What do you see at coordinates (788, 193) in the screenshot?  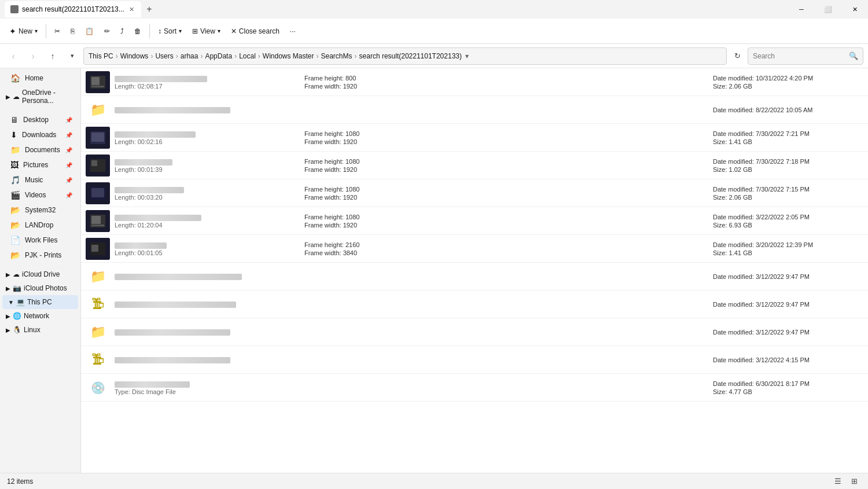 I see `file-date: Date modified: 7/30/2022 7:15 PM Size: 2…` at bounding box center [788, 193].